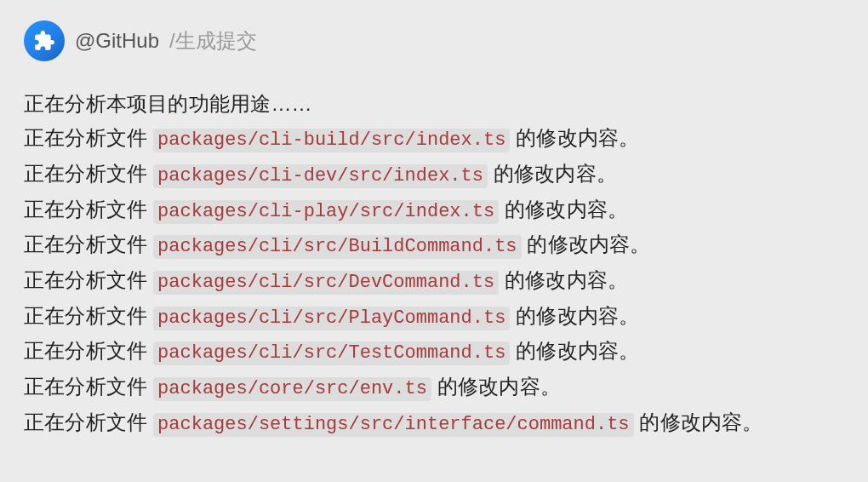 Image resolution: width=868 pixels, height=482 pixels. I want to click on file-analysis-line: 正在分析文件 packages/cli-build/src/index.ts 的…, so click(434, 139).